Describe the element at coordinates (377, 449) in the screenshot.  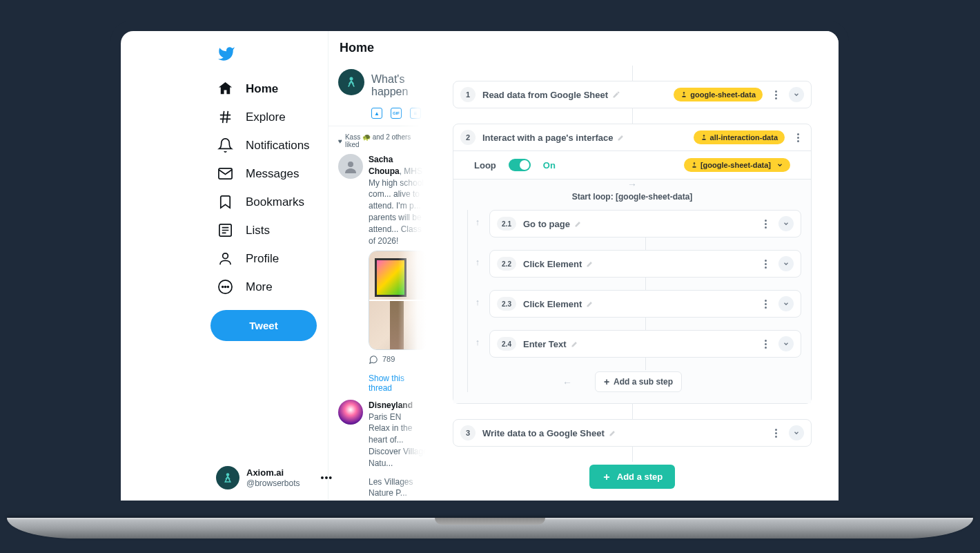
I see `tweet-item: Disneyland Paris EN Relax in the heart o…` at that location.